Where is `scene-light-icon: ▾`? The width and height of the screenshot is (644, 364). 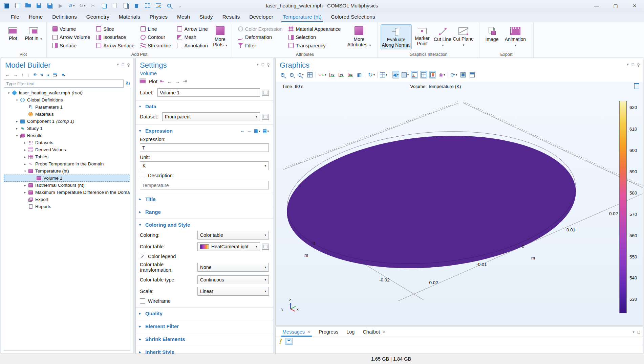 scene-light-icon: ▾ is located at coordinates (384, 75).